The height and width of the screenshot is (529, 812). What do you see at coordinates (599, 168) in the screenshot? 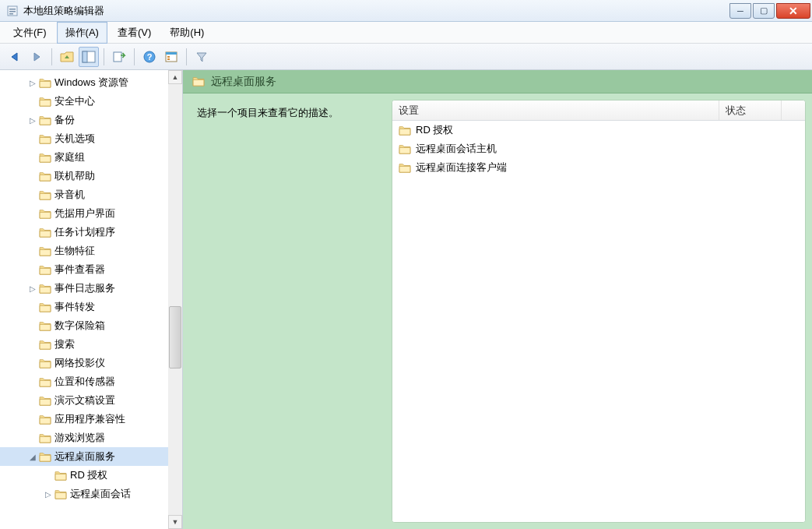
I see `list-item: 远程桌面连接客户端` at bounding box center [599, 168].